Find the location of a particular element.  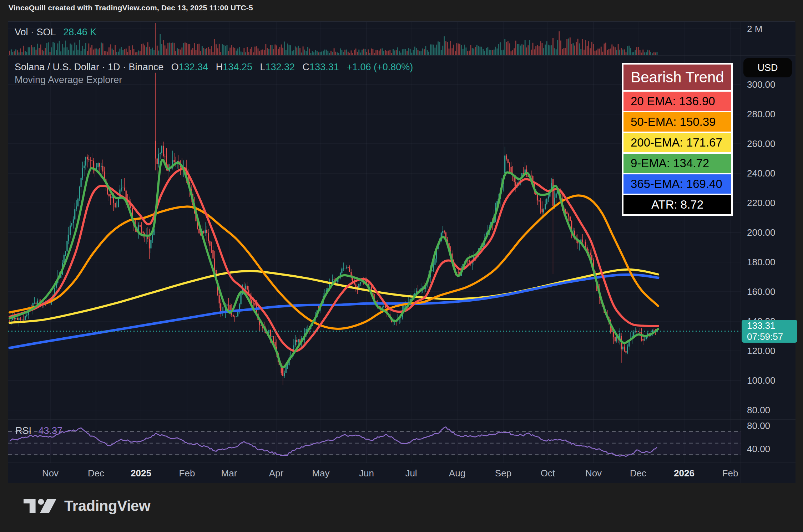

open-label: O is located at coordinates (175, 67).